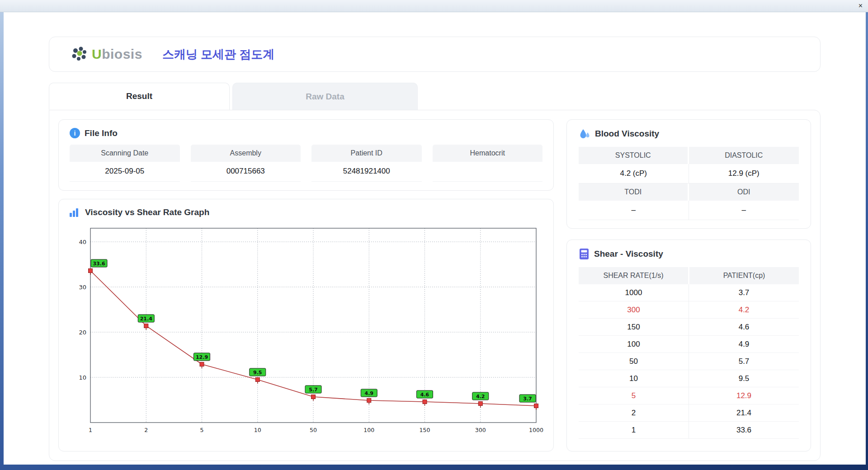 The image size is (868, 470). I want to click on patient-cell: 4.9, so click(744, 344).